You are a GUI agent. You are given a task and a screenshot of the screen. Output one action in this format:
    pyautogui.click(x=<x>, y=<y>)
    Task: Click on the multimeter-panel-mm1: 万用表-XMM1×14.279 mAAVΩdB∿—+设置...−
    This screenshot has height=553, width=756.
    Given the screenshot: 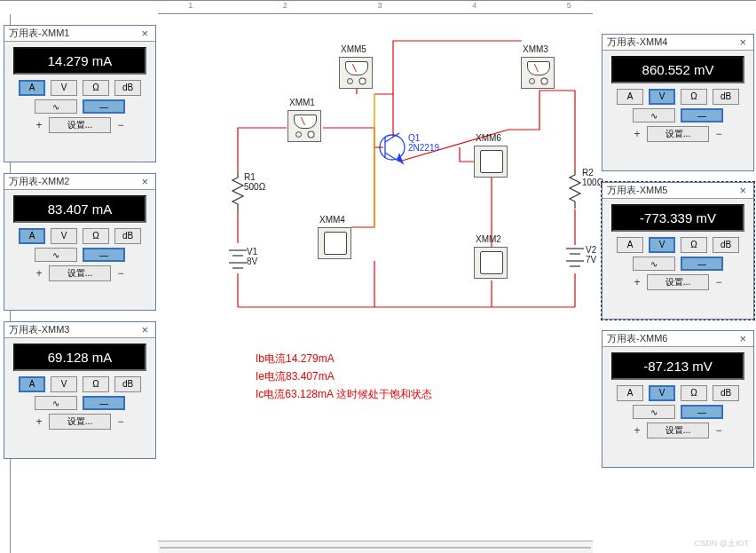 What is the action you would take?
    pyautogui.click(x=80, y=94)
    